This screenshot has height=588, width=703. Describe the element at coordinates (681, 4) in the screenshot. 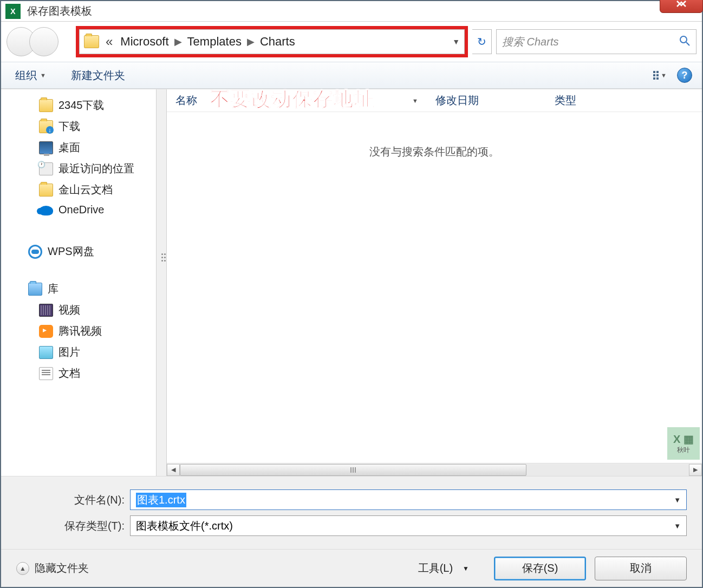

I see `close-icon` at that location.